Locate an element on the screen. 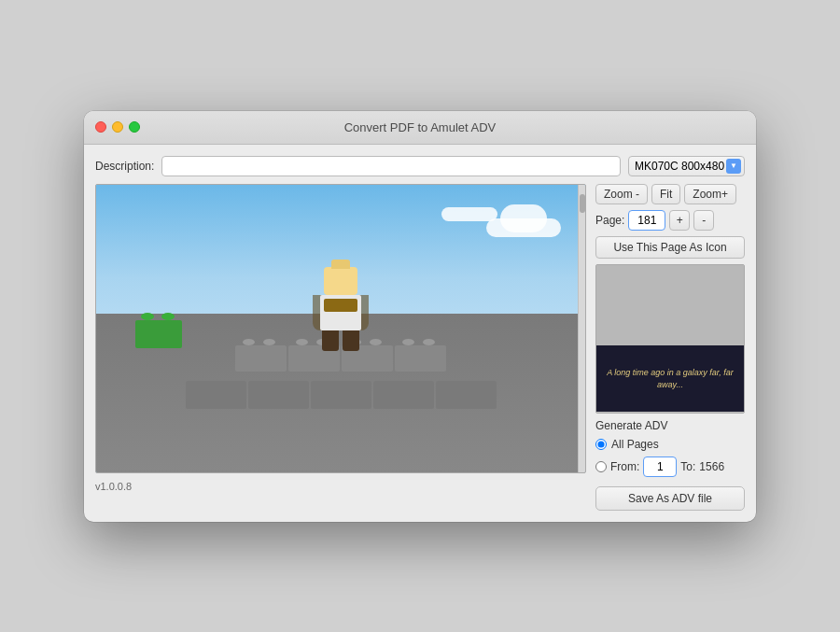 This screenshot has width=840, height=632. close-button is located at coordinates (101, 127).